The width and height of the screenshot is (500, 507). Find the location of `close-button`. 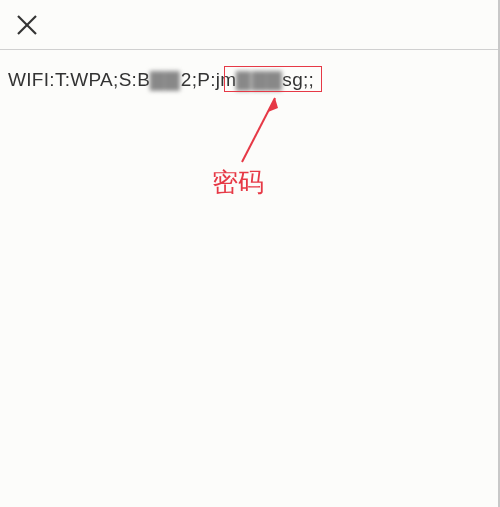

close-button is located at coordinates (27, 25).